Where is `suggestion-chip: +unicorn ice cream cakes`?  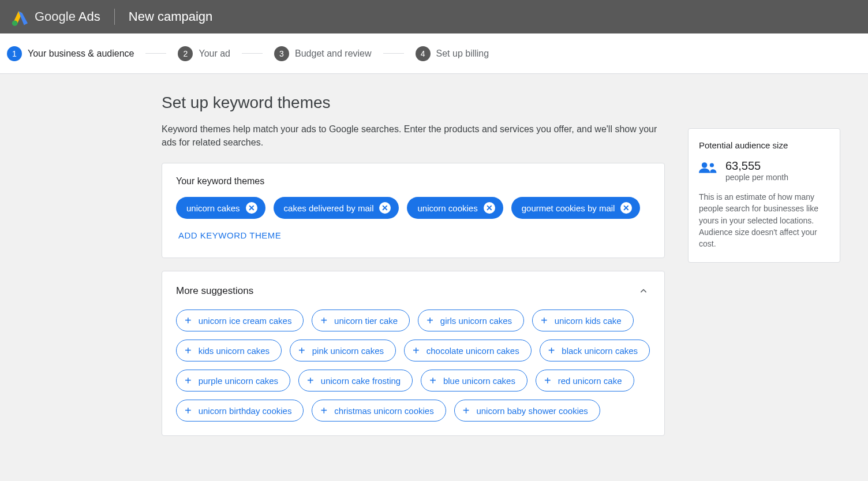 suggestion-chip: +unicorn ice cream cakes is located at coordinates (240, 320).